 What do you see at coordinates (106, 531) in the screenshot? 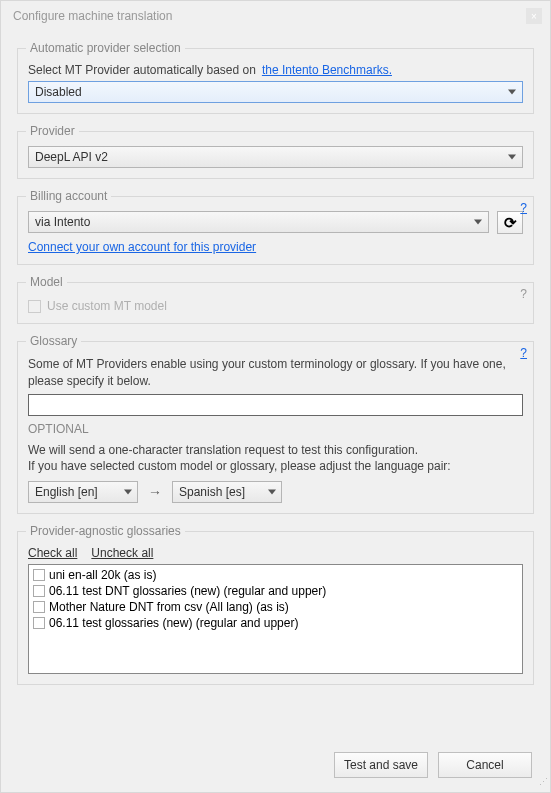
I see `pag-legend: Provider-agnostic glossaries` at bounding box center [106, 531].